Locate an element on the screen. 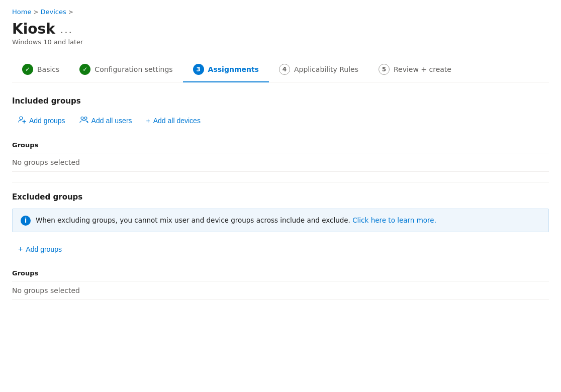 The width and height of the screenshot is (561, 392). add-groups-included-button: Add groups is located at coordinates (42, 121).